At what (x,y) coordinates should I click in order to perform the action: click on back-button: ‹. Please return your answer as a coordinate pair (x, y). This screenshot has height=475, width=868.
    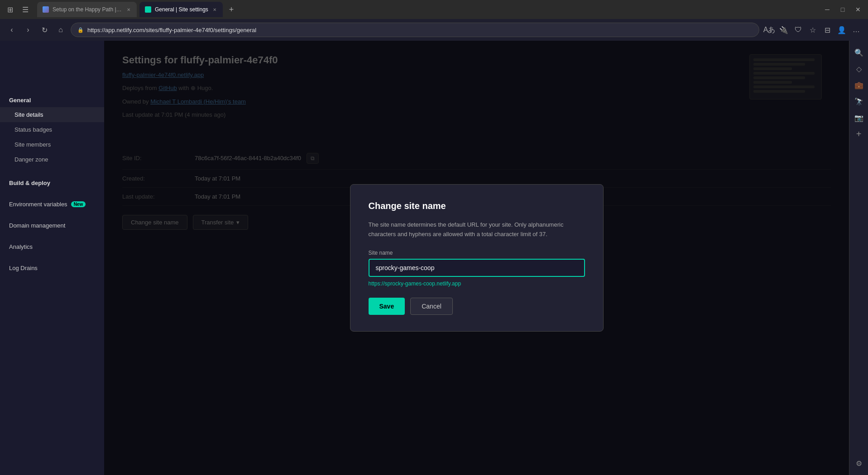
    Looking at the image, I should click on (12, 30).